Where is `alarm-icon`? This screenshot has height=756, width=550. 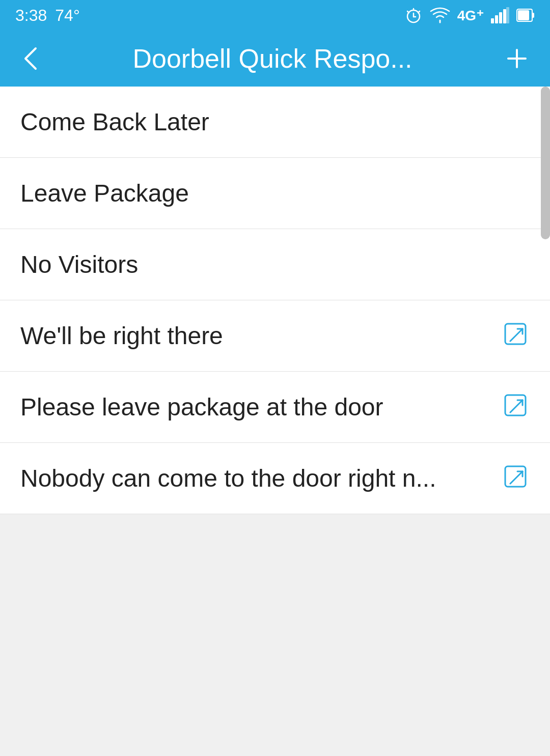 alarm-icon is located at coordinates (414, 15).